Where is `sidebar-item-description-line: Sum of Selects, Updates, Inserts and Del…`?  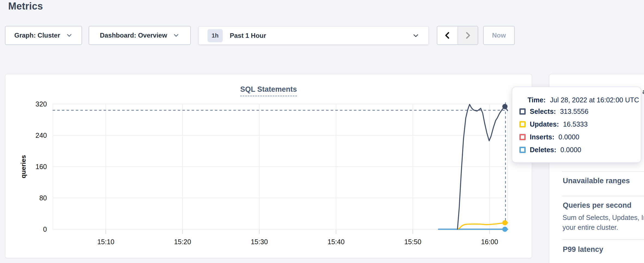
sidebar-item-description-line: Sum of Selects, Updates, Inserts and Del… is located at coordinates (603, 218).